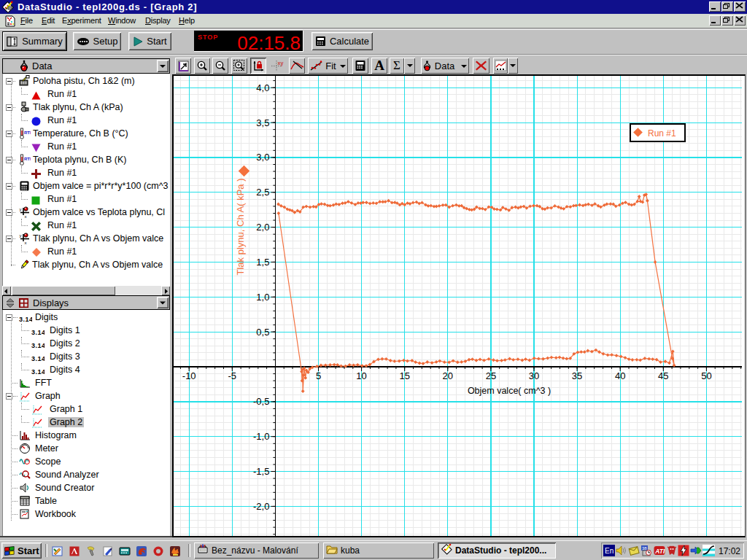 The image size is (747, 560). What do you see at coordinates (261, 506) in the screenshot?
I see `svg-text: -2,0` at bounding box center [261, 506].